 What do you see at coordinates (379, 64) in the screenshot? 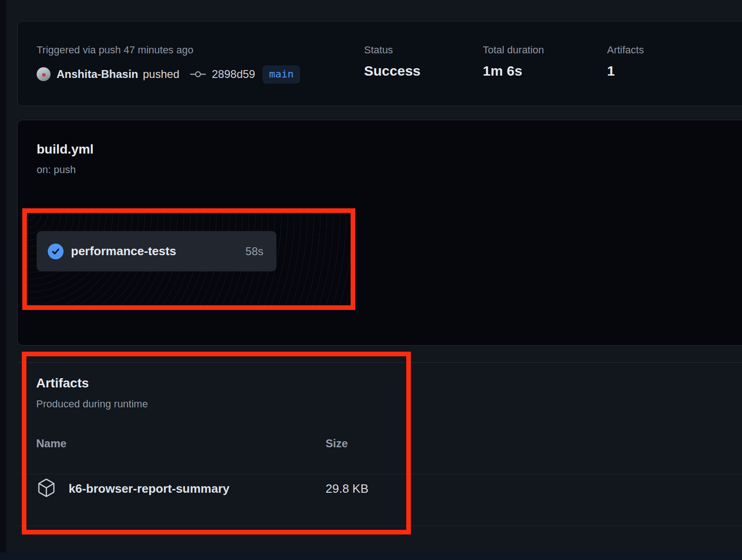
I see `run-summary-card: Triggered via push 47 minutes ago Anshit…` at bounding box center [379, 64].